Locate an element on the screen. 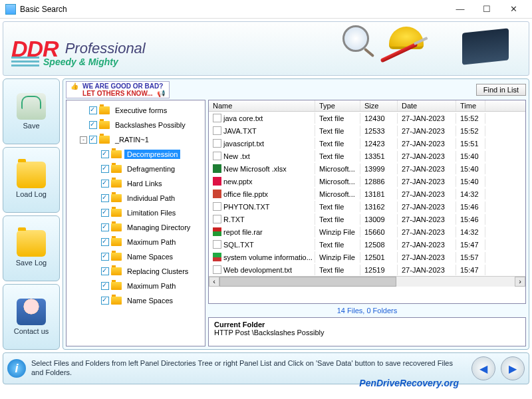  file-name: Web devolopment.txt is located at coordinates (258, 270).